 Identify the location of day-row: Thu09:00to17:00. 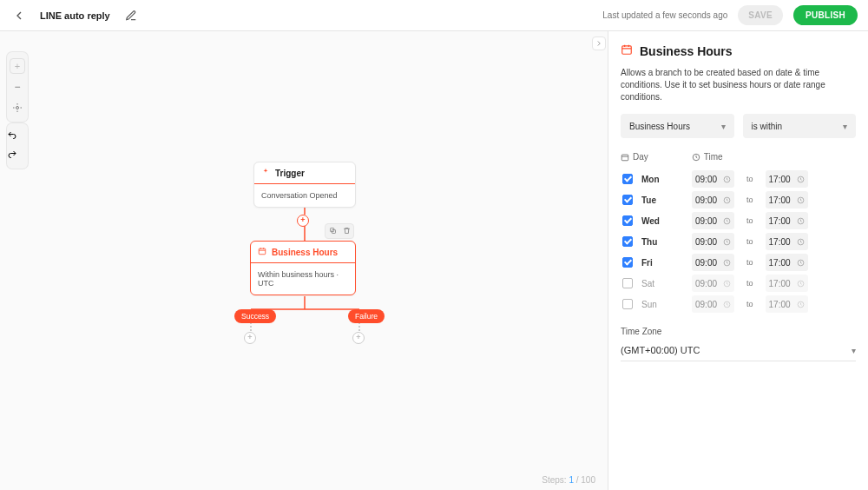
(740, 242).